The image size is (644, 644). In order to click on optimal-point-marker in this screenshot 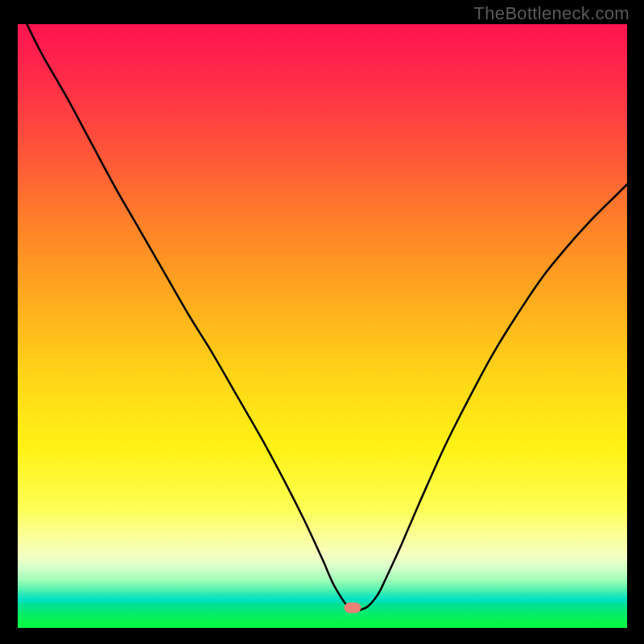, I will do `click(353, 609)`.